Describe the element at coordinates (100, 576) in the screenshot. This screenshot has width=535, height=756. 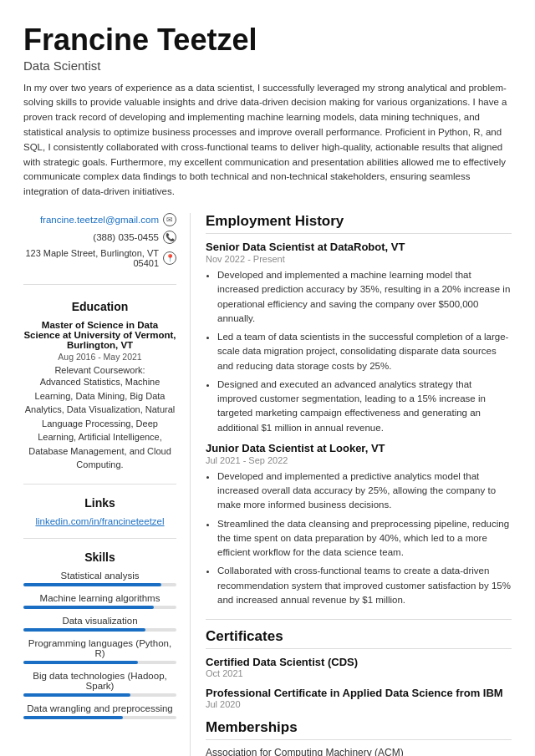
I see `skill-name: Statistical analysis` at that location.